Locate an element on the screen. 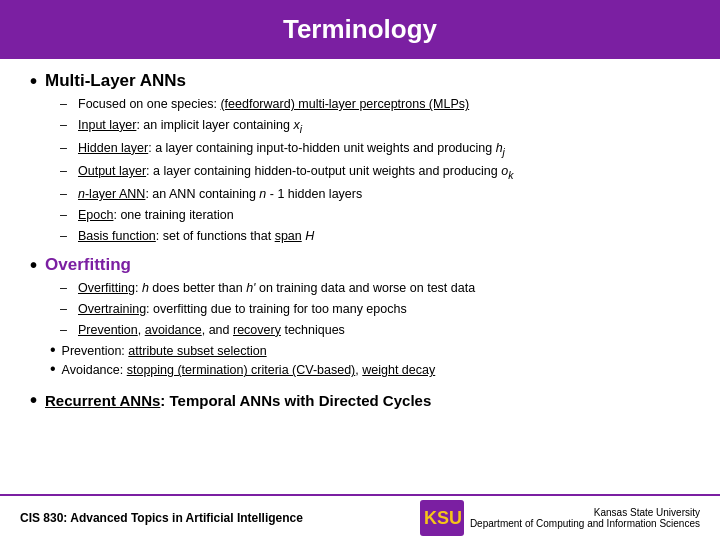  item-text: Overtraining: overfitting due to trainin… is located at coordinates (242, 310).